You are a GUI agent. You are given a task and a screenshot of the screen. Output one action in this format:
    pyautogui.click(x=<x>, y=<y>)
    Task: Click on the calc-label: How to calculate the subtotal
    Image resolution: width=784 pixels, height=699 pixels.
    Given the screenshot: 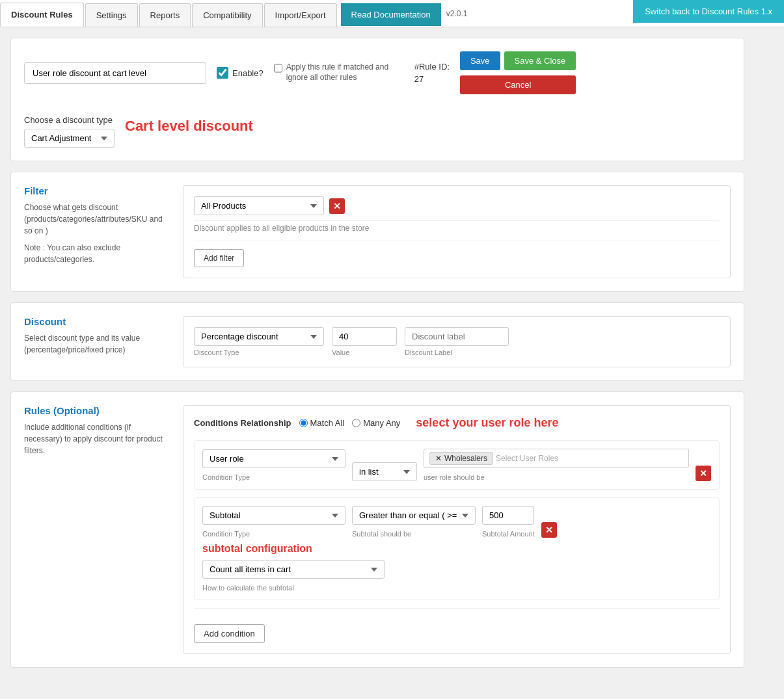 What is the action you would take?
    pyautogui.click(x=457, y=588)
    